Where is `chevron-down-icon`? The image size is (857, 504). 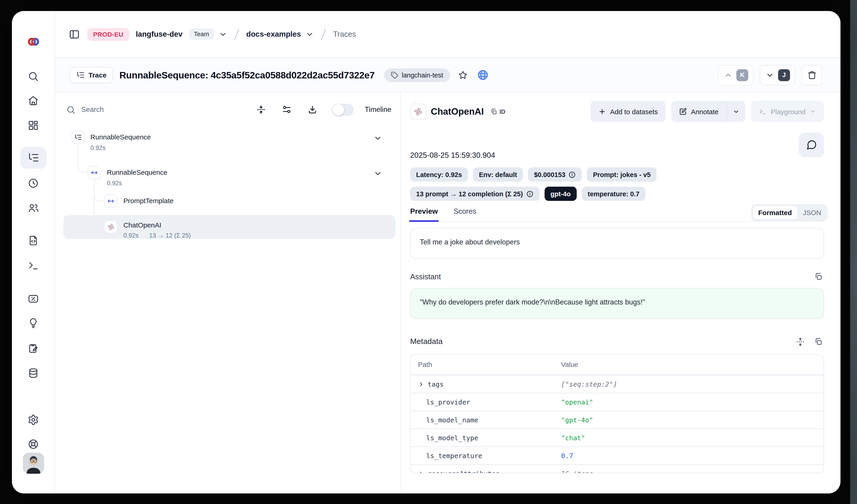 chevron-down-icon is located at coordinates (813, 111).